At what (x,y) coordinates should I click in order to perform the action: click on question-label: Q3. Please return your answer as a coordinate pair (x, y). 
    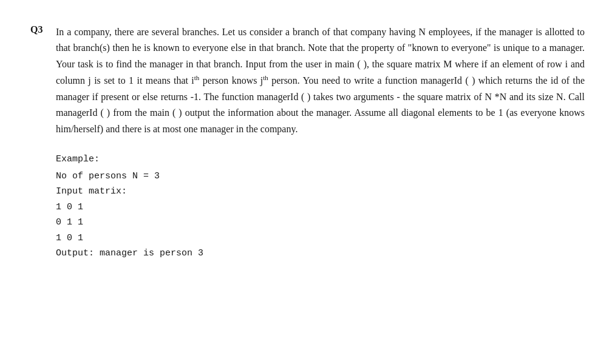
    Looking at the image, I should click on (43, 30).